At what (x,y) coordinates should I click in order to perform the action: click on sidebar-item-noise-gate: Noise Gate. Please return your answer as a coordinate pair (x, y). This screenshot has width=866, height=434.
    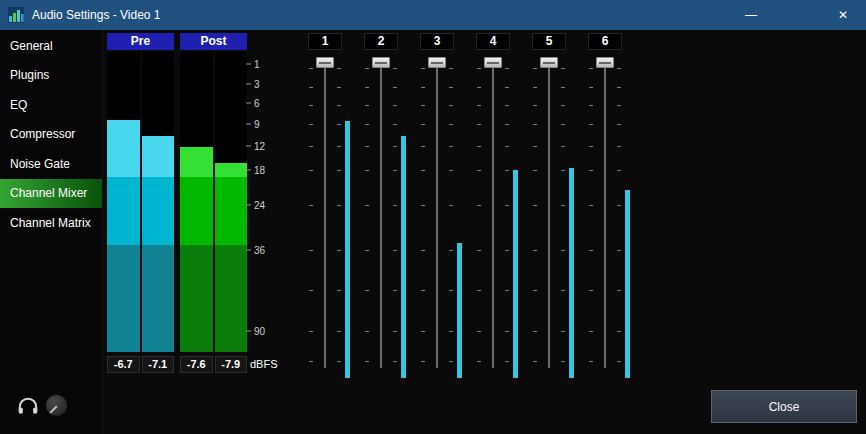
    Looking at the image, I should click on (51, 164).